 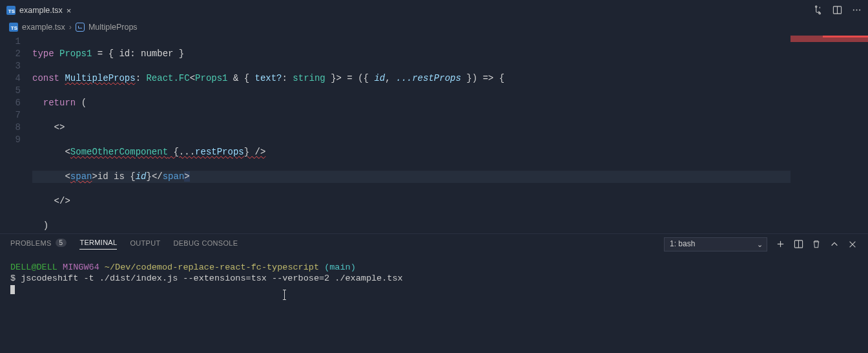 I want to click on line-number-gutter: 1 2 3 4 5 6 7 8 9, so click(x=16, y=134).